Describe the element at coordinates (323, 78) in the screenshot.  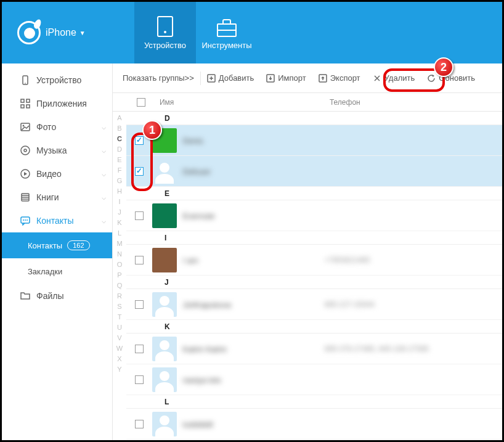
I see `export-icon` at that location.